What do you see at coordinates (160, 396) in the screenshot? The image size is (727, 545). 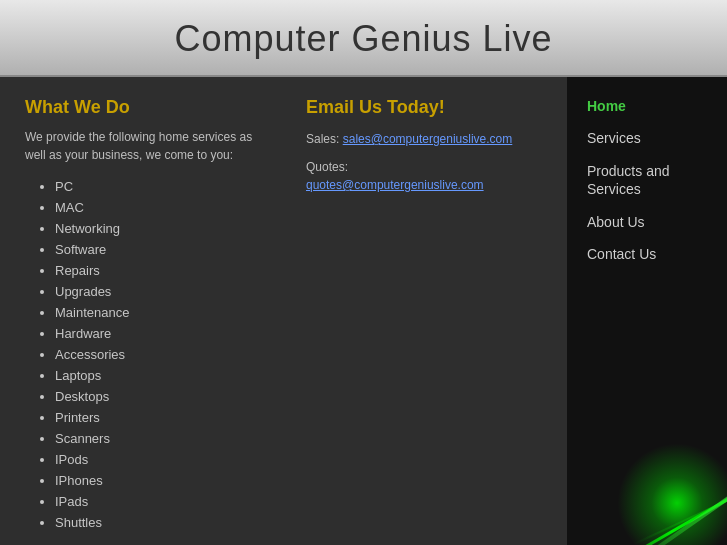 I see `list-item: Desktops` at bounding box center [160, 396].